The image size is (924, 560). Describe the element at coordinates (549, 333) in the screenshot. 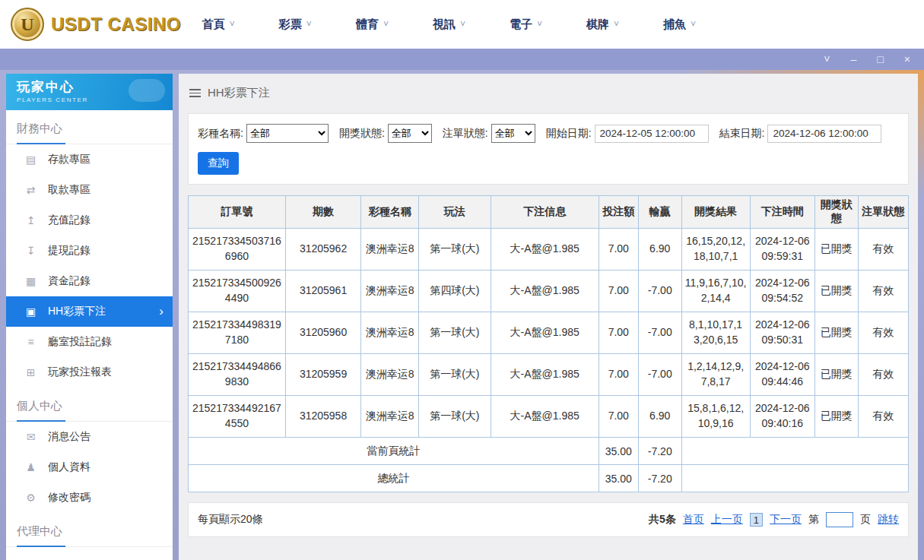

I see `table-row: 215217334498319718031205960澳洲幸运8第一球(大)大-…` at that location.